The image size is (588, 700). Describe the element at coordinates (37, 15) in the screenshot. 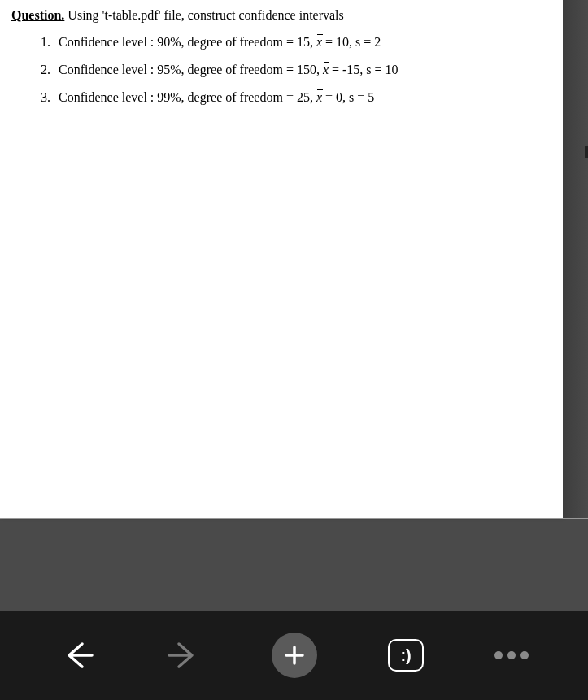

I see `question-label: Question.` at that location.